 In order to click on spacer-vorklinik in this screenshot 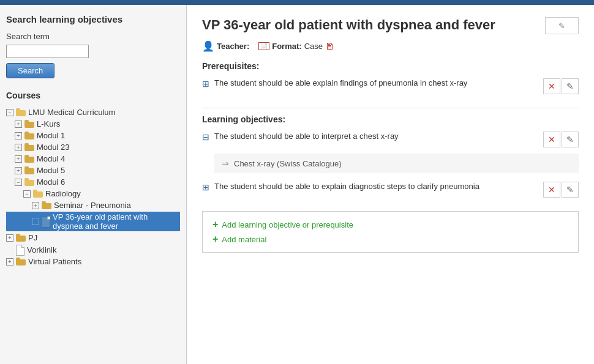, I will do `click(10, 250)`.